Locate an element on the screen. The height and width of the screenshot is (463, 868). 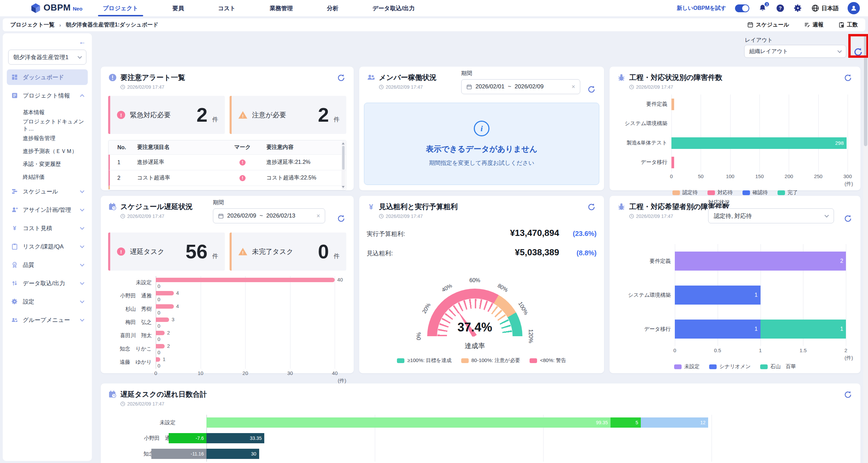
period-date-range-input: 2026/02/09 ~ 2026/02/13 × is located at coordinates (269, 216).